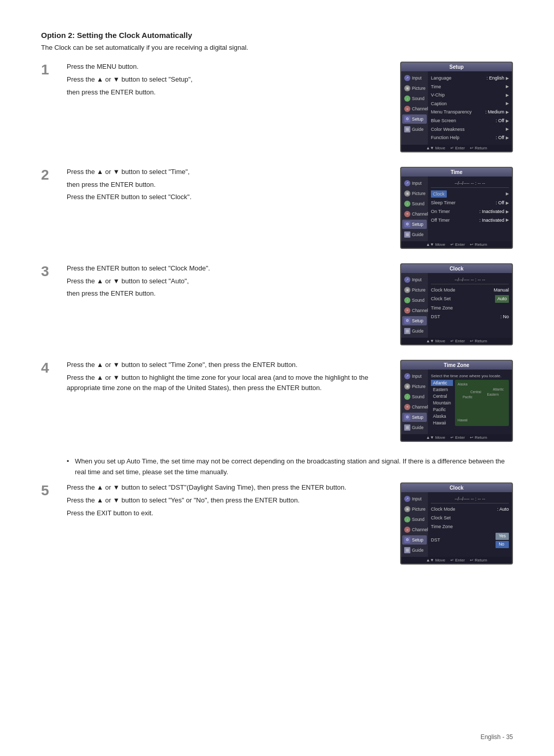 Image resolution: width=554 pixels, height=756 pixels. What do you see at coordinates (497, 112) in the screenshot?
I see `row-value-container-4: : Medium ▶` at bounding box center [497, 112].